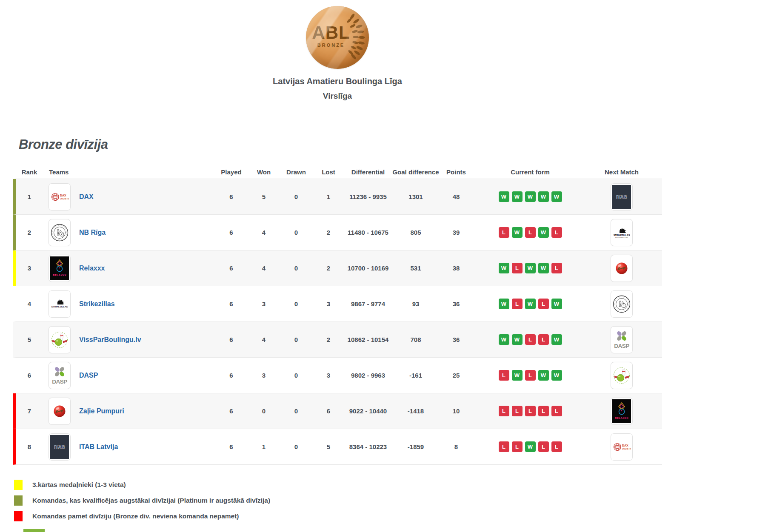  Describe the element at coordinates (110, 339) in the screenshot. I see `team-link: VissParBoulingu.lv` at that location.